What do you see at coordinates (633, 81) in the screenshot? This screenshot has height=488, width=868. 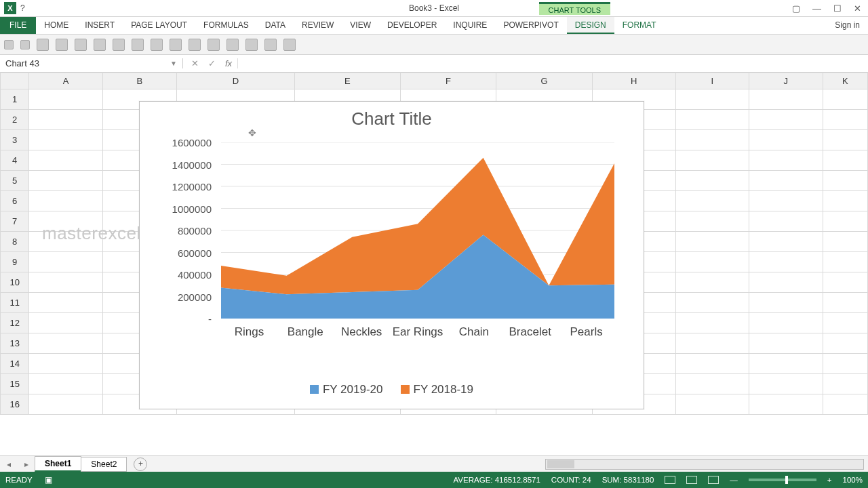 I see `column-header: H` at bounding box center [633, 81].